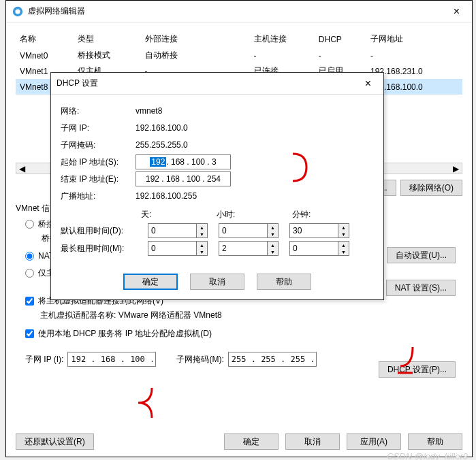 The width and height of the screenshot is (476, 460). I want to click on subnet-ip-input, so click(112, 359).